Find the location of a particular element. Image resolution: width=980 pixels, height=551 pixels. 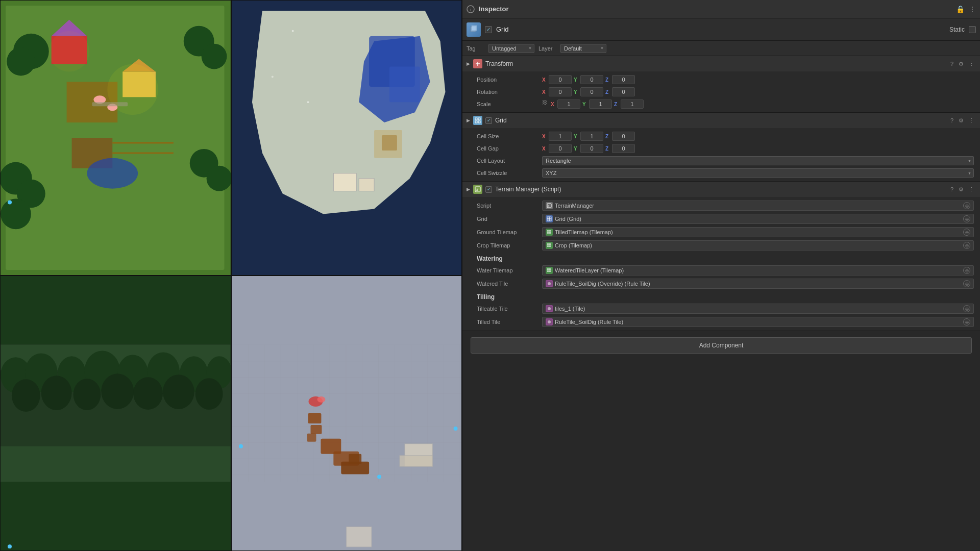

ground-tilemap-row: Ground Tilemap TilledTilemap (Tilemap) ◎ is located at coordinates (721, 232).